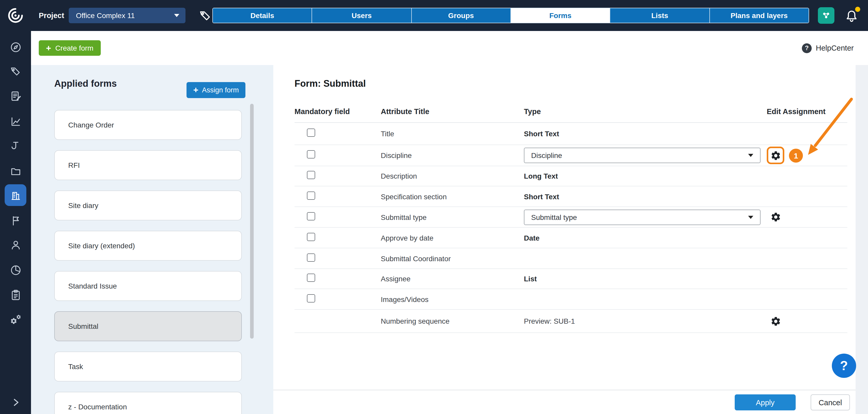 The width and height of the screenshot is (868, 414). I want to click on sidebar-item-tags, so click(16, 71).